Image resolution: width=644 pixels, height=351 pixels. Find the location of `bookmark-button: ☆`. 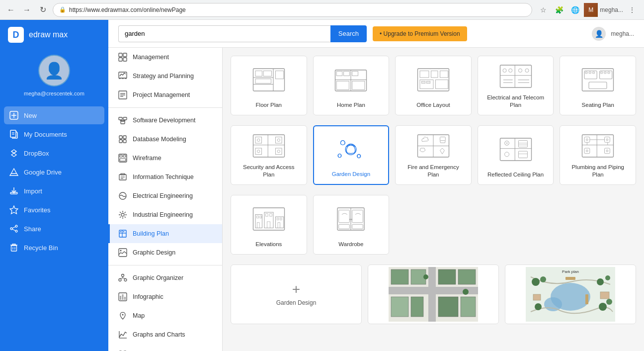

bookmark-button: ☆ is located at coordinates (543, 10).